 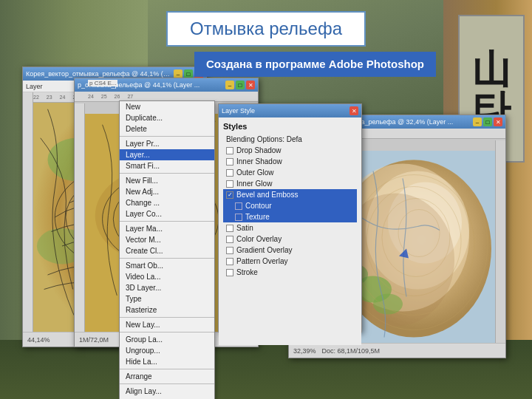 I want to click on maximize-btn-4: □, so click(x=488, y=122).